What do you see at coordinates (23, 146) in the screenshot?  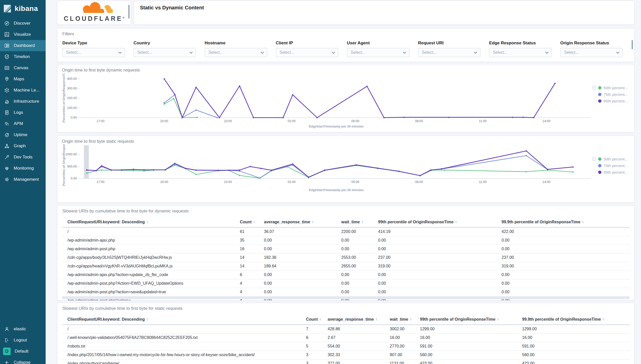 I see `sidebar-item-graph: Graph` at bounding box center [23, 146].